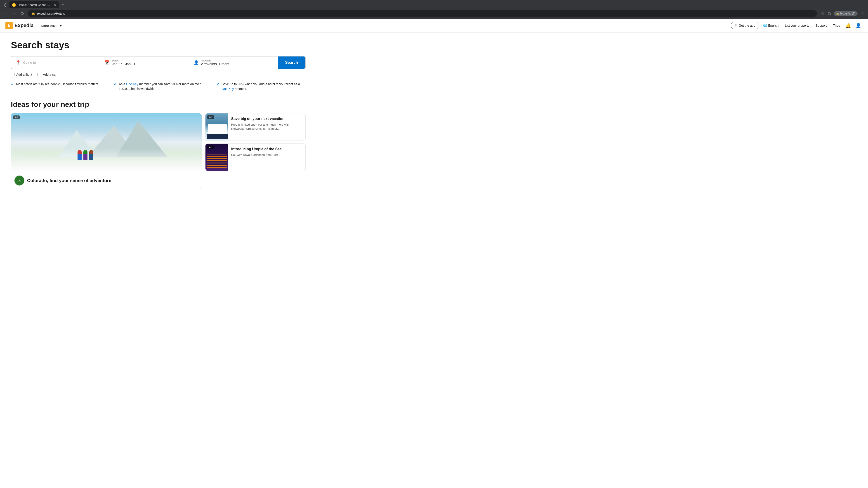 This screenshot has width=868, height=488. Describe the element at coordinates (106, 181) in the screenshot. I see `main-ad-footer-content: CO Colorado, find your sense of adventur…` at that location.